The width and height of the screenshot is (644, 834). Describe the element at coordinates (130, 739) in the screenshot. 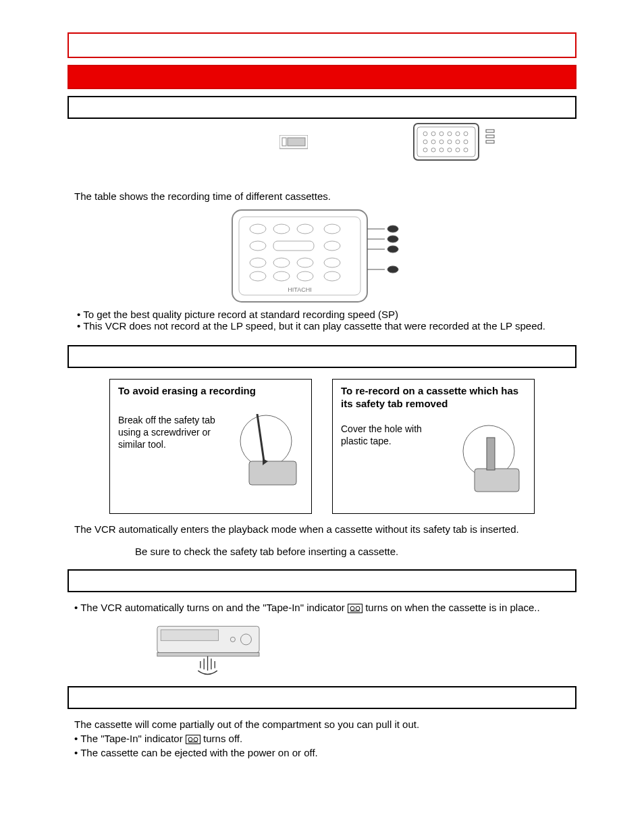

I see `eject-off-pre: • The "Tape-In" indicator` at that location.